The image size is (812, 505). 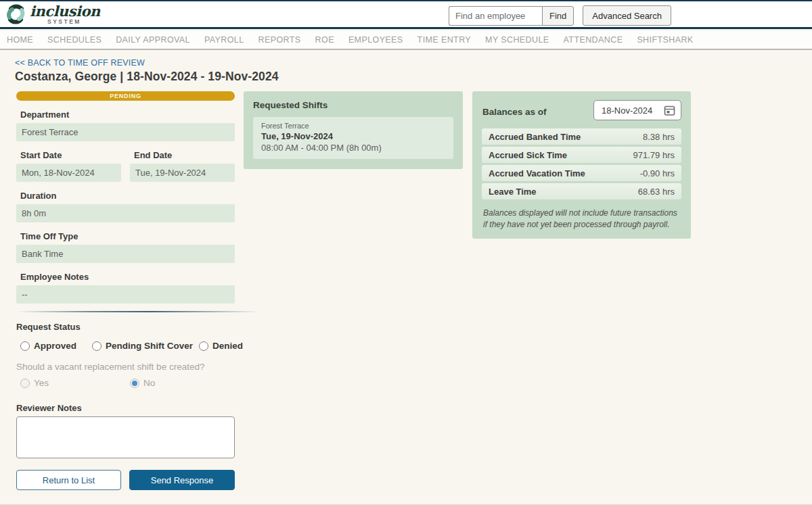 I want to click on replacement-shift-question: Should a vacant replacement shift be cre…, so click(x=126, y=366).